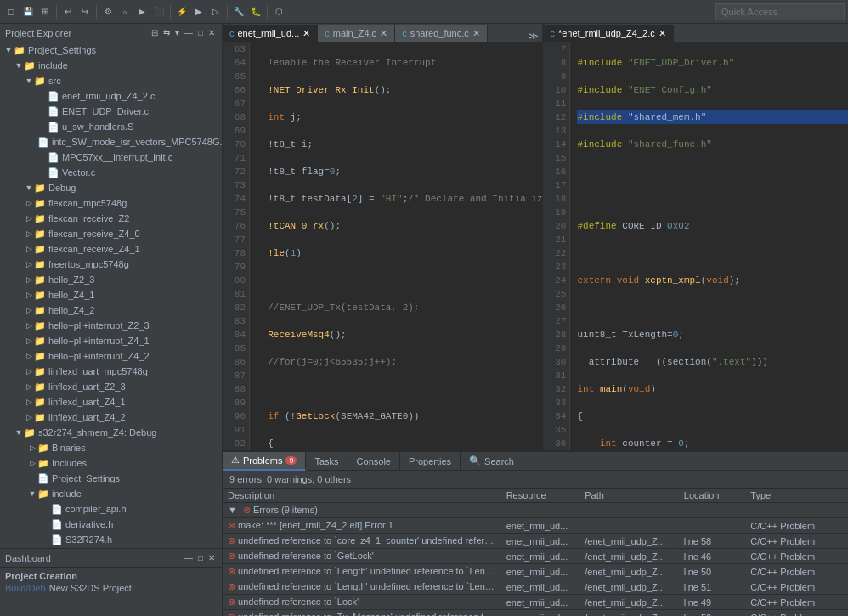 Image resolution: width=848 pixels, height=616 pixels. What do you see at coordinates (663, 34) in the screenshot?
I see `right-tab-close: ✕` at bounding box center [663, 34].